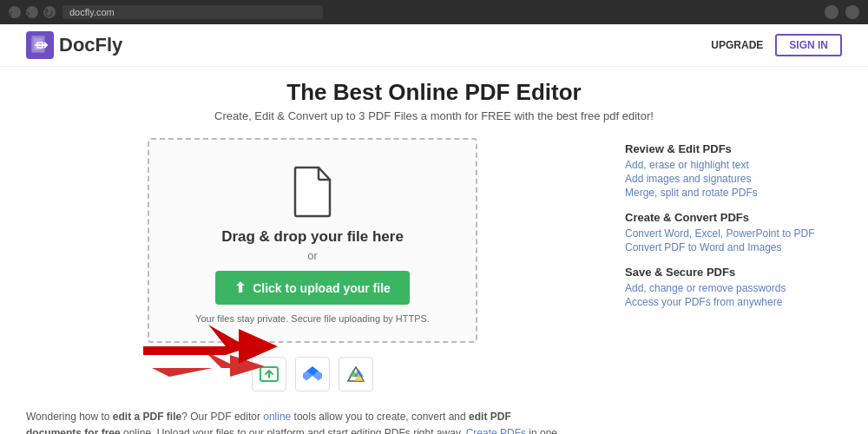 This screenshot has height=434, width=868. Describe the element at coordinates (496, 431) in the screenshot. I see `create-pdfs-link: Create PDFs` at that location.